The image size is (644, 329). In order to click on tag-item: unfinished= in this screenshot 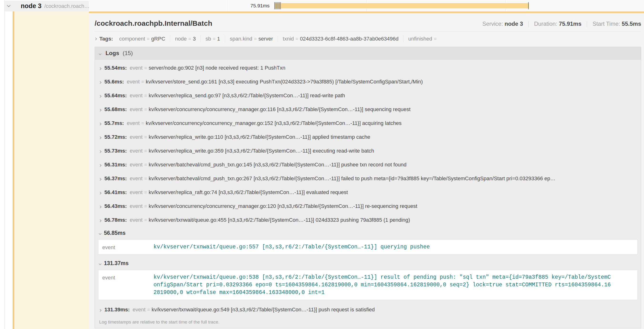, I will do `click(423, 39)`.